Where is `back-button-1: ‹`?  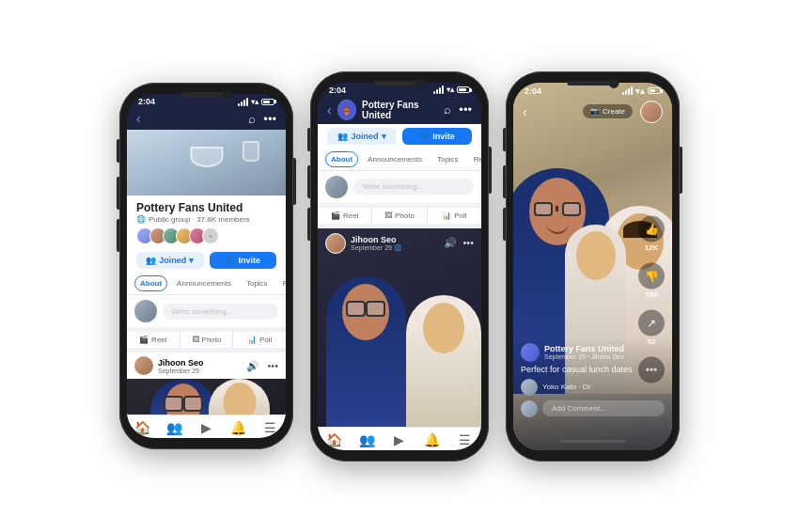 back-button-1: ‹ is located at coordinates (139, 118).